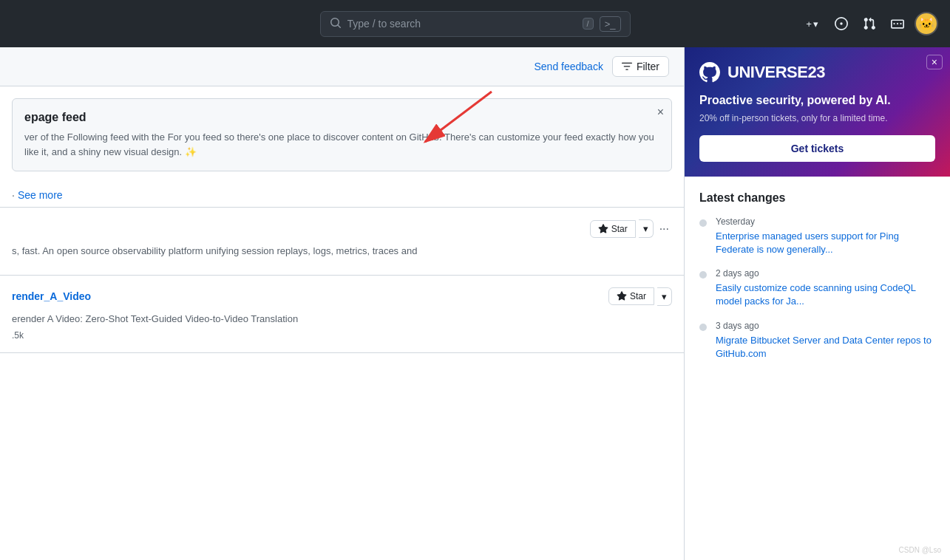  Describe the element at coordinates (825, 236) in the screenshot. I see `change-content-0: Yesterday Enterprise managed users suppo…` at that location.